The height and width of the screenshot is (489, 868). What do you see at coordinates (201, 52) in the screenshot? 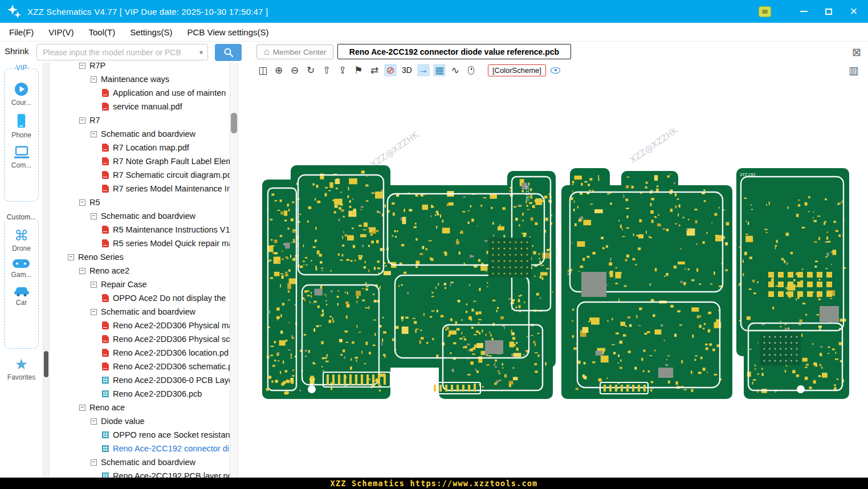
I see `chevron-down-icon: ▾` at bounding box center [201, 52].